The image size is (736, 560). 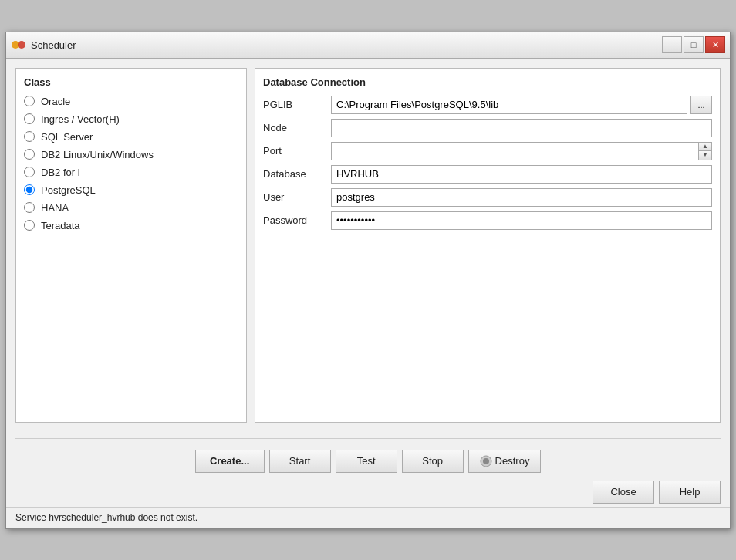 What do you see at coordinates (522, 174) in the screenshot?
I see `database-input` at bounding box center [522, 174].